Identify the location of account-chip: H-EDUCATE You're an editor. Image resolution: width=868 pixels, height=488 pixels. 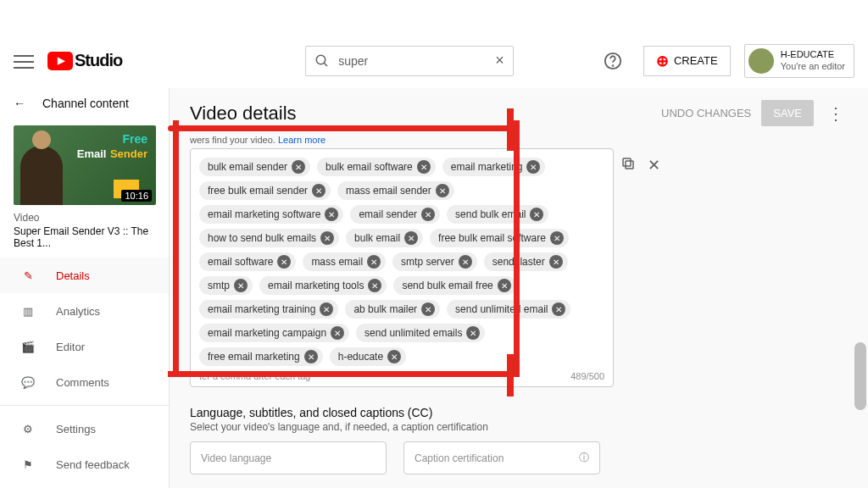
(799, 61).